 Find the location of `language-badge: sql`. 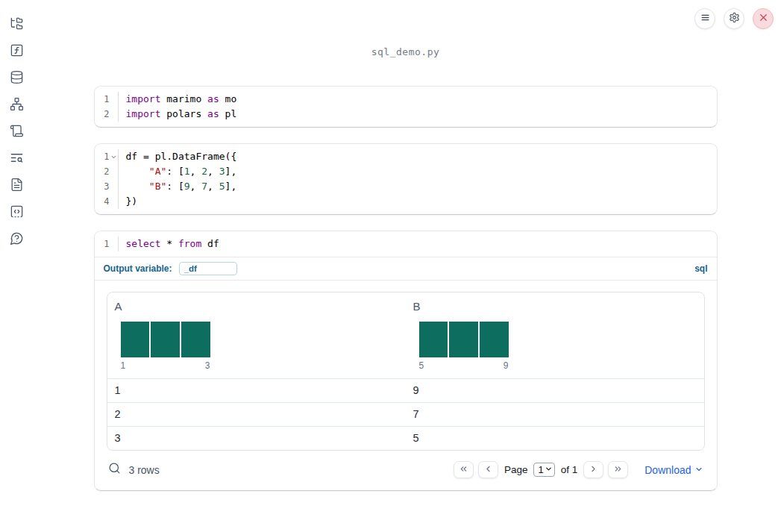

language-badge: sql is located at coordinates (701, 269).